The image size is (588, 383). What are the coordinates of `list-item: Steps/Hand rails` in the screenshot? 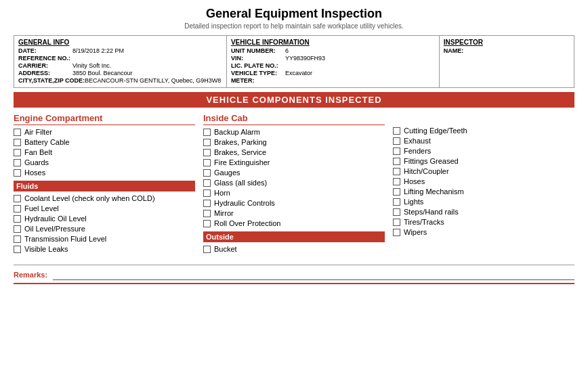 It's located at (484, 212).